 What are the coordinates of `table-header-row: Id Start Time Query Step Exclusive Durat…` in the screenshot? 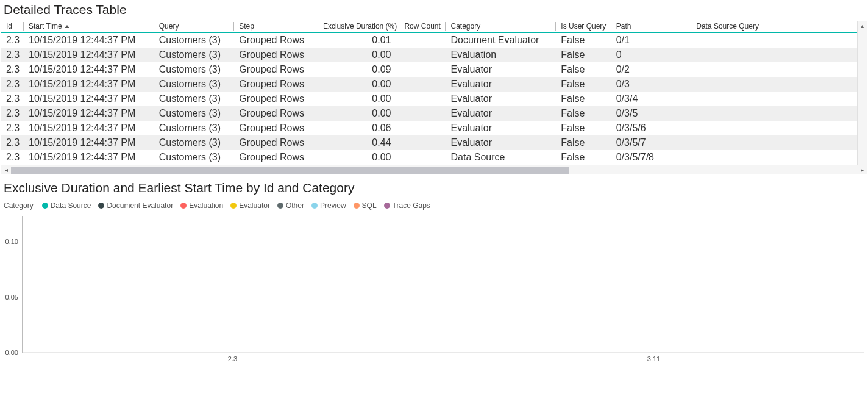 It's located at (434, 27).